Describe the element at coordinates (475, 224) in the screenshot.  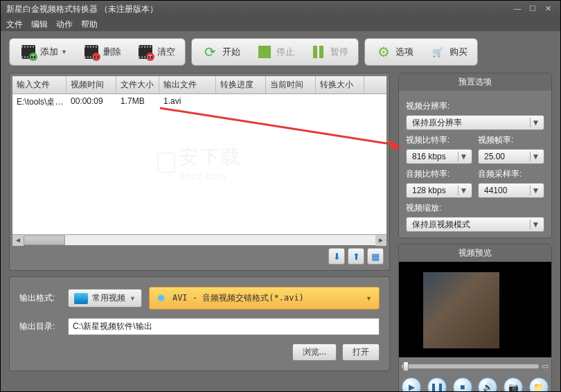
I see `scale-combo: 保持原视频模式▼` at that location.